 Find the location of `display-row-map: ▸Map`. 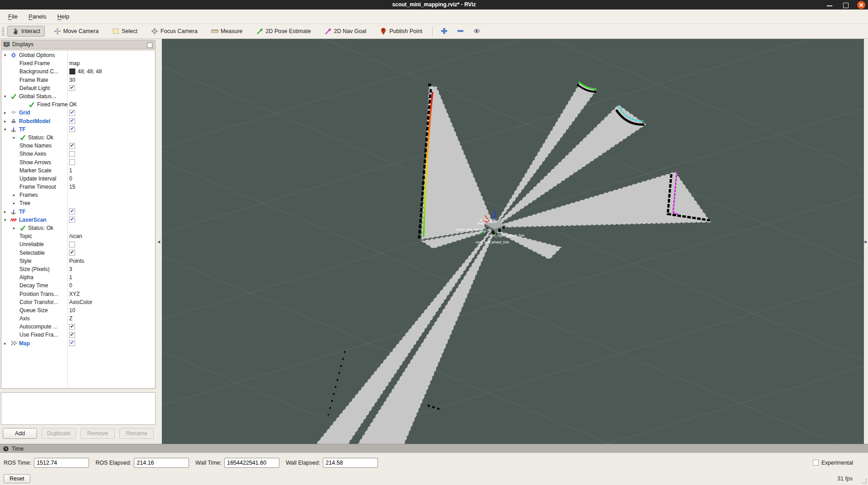

display-row-map: ▸Map is located at coordinates (78, 343).